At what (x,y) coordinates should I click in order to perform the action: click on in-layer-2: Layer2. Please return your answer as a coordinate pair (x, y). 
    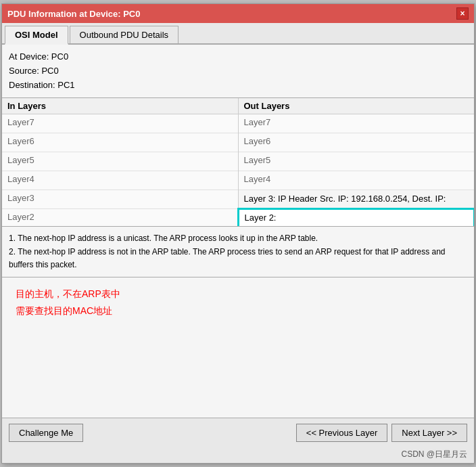
    Looking at the image, I should click on (120, 218).